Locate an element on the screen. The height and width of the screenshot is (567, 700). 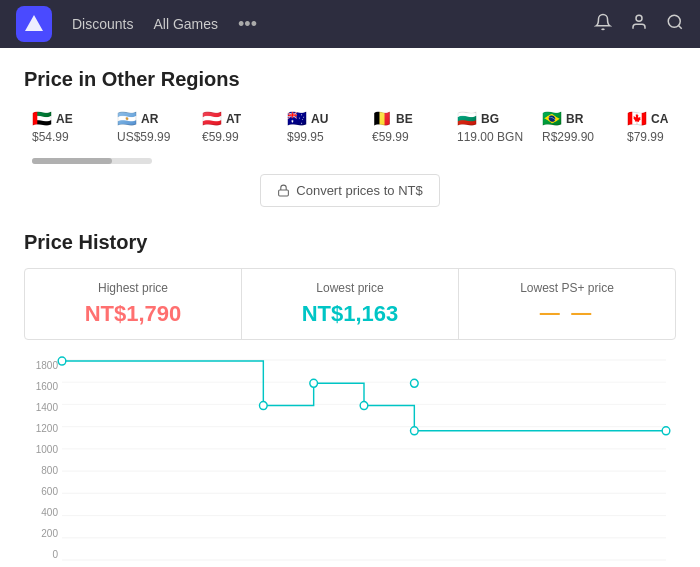
region-flag-code: 🇨🇦 CA is located at coordinates (648, 118).